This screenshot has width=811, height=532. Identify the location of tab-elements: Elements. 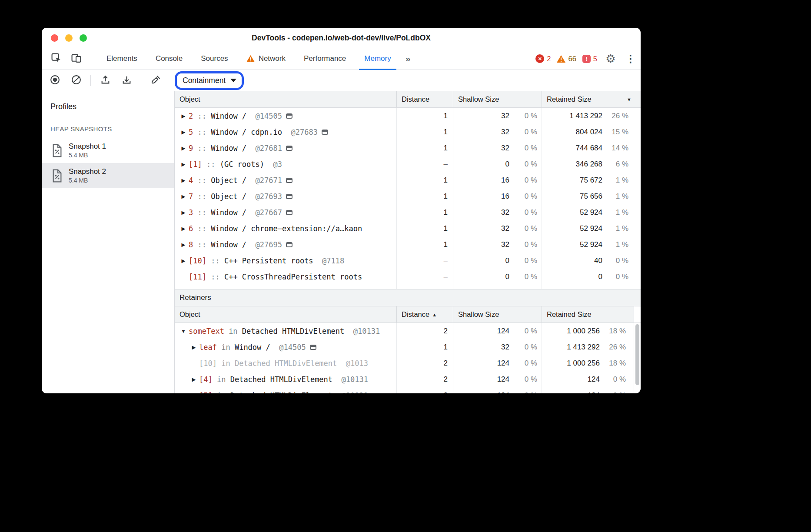
(122, 59).